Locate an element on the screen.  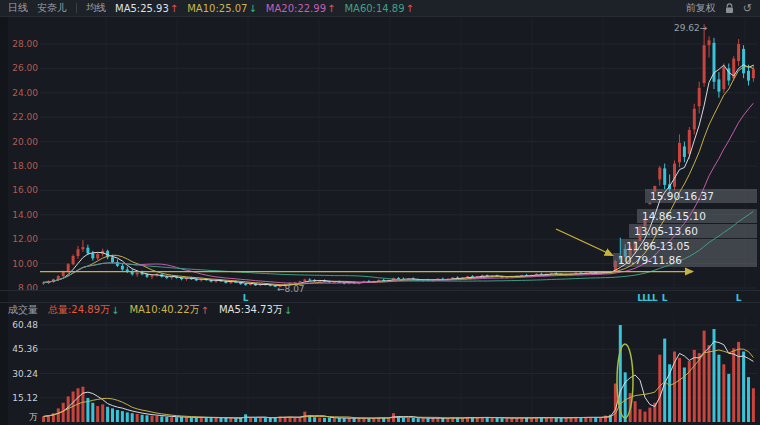
svg-text: 13.05-13.60 is located at coordinates (666, 231).